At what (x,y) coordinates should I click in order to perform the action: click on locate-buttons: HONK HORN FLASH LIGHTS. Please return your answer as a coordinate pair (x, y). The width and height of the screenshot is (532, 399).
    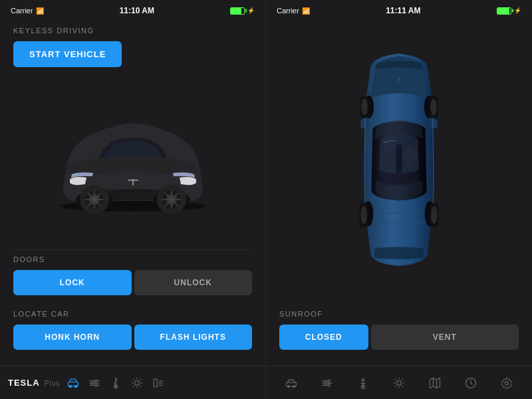
    Looking at the image, I should click on (133, 337).